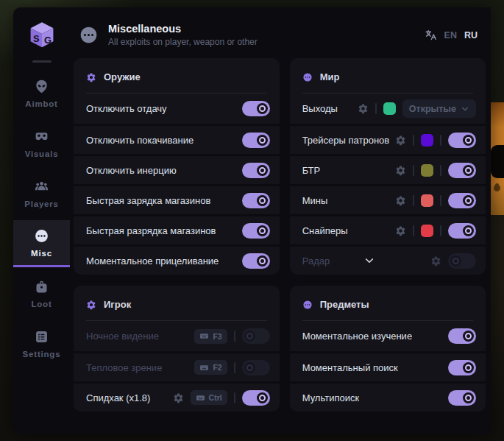 Image resolution: width=504 pixels, height=441 pixels. What do you see at coordinates (210, 367) in the screenshot?
I see `keybind-badge: F2` at bounding box center [210, 367].